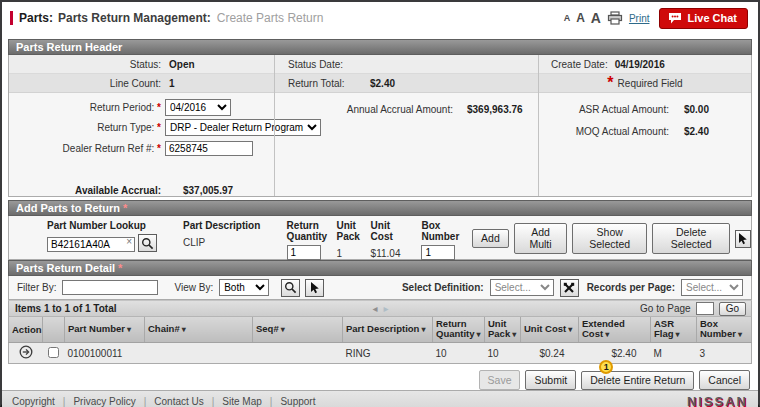 The height and width of the screenshot is (407, 760). Describe the element at coordinates (580, 18) in the screenshot. I see `font-size-medium-button: A` at that location.